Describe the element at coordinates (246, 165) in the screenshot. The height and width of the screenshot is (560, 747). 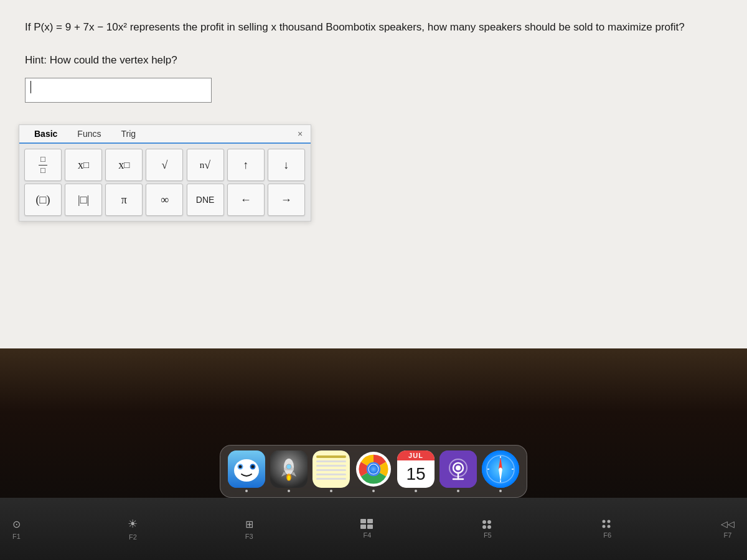
I see `btn-arrow-up: ↑` at that location.